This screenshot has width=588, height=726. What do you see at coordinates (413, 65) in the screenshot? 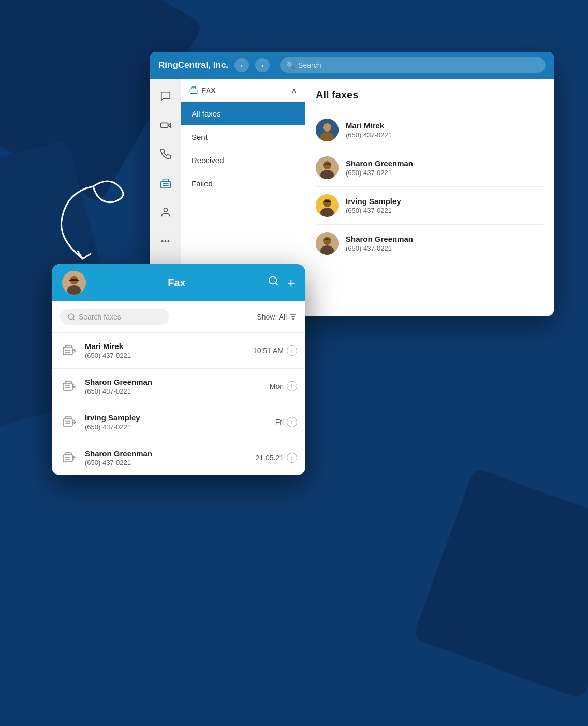
I see `desktop-search-bar: 🔍 Search` at bounding box center [413, 65].